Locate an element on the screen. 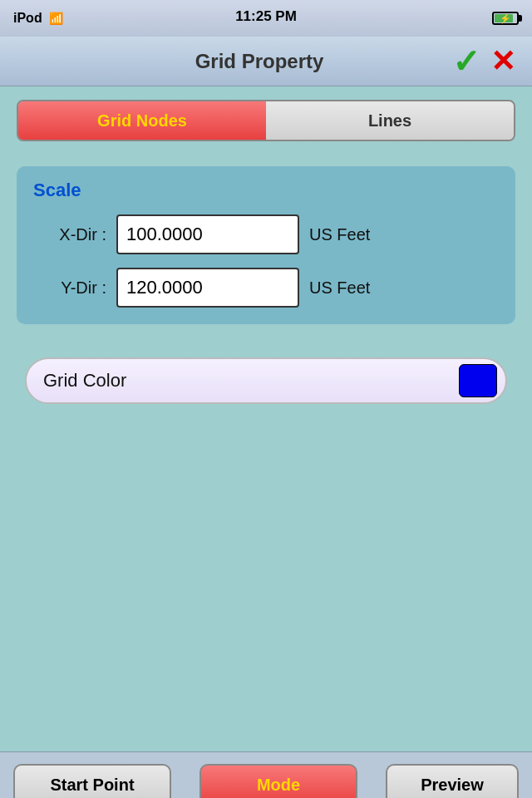  confirm-button: ✓ is located at coordinates (466, 62).